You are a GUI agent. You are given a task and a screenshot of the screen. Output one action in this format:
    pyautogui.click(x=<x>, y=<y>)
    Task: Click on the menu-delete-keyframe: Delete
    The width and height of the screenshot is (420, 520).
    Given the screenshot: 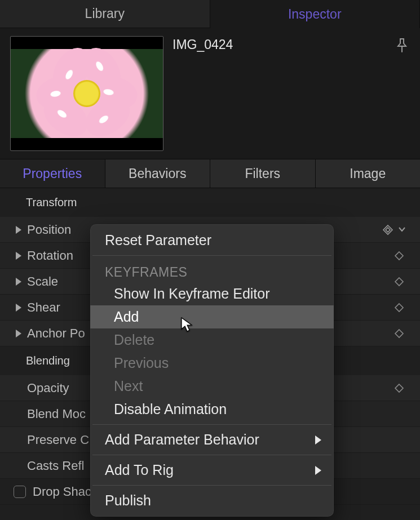 What is the action you would take?
    pyautogui.click(x=212, y=340)
    